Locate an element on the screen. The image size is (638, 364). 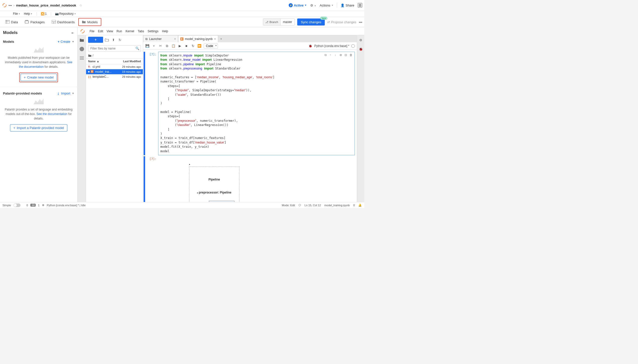
tab-packages: Packages is located at coordinates (35, 22).